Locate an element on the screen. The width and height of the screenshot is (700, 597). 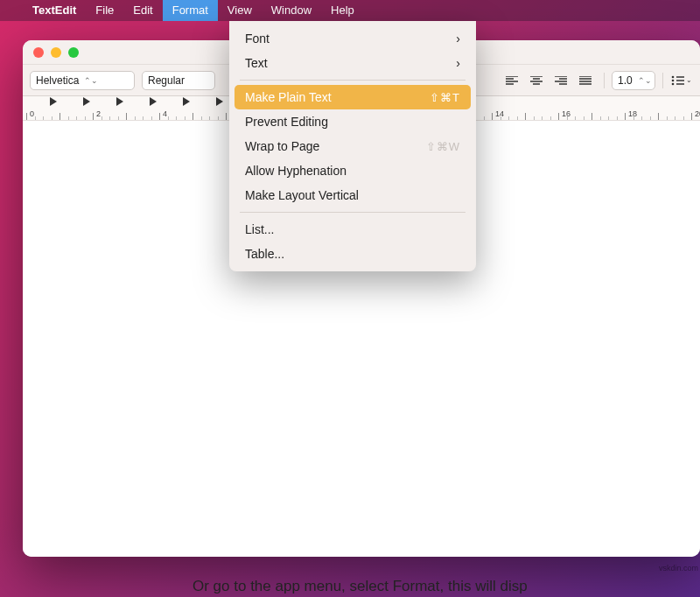
menu-format: Format is located at coordinates (191, 11).